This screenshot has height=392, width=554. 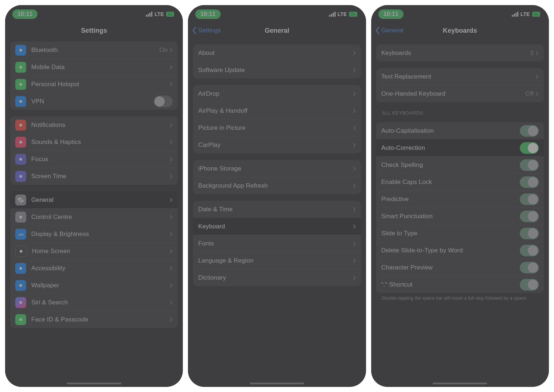 What do you see at coordinates (21, 234) in the screenshot?
I see `aa-icon: AA` at bounding box center [21, 234].